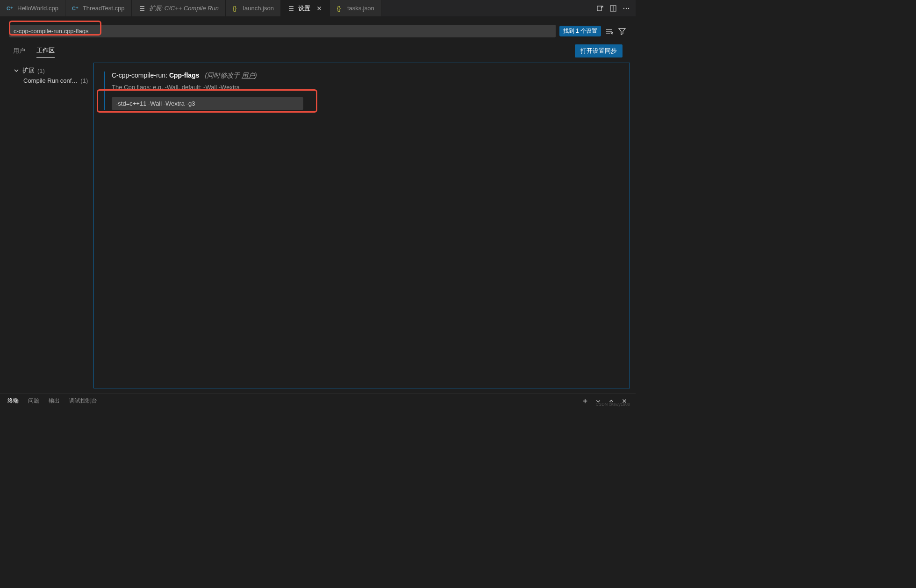 The height and width of the screenshot is (588, 916). Describe the element at coordinates (155, 104) in the screenshot. I see `setting-value-text: -std=c++11 -Wall -Wextra -g3` at that location.